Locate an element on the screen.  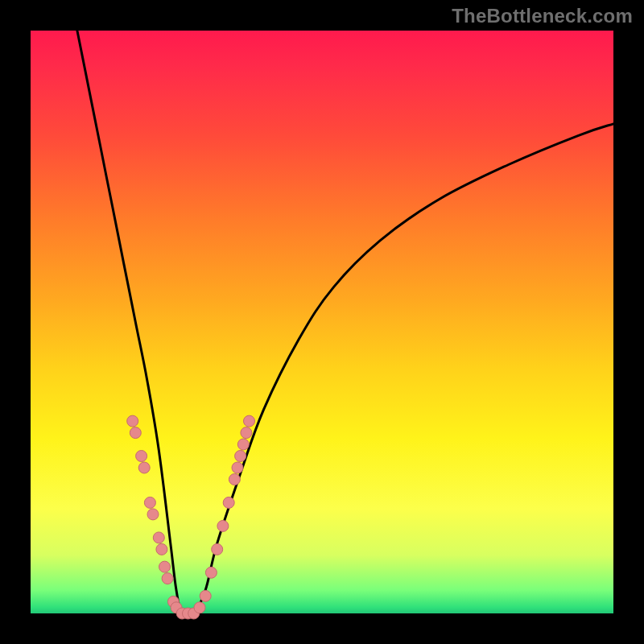
marker-layer is located at coordinates (192, 517).